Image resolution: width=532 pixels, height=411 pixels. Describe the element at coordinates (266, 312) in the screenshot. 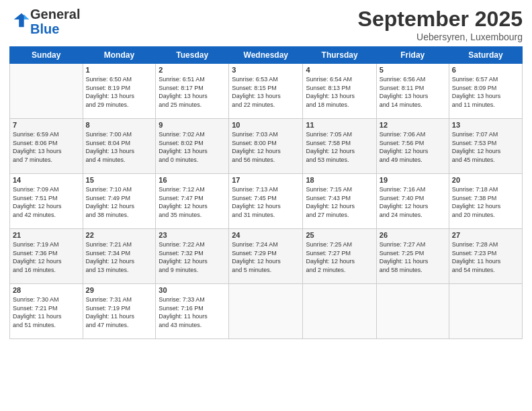

I see `calendar-week-row: 28Sunrise: 7:30 AM Sunset: 7:21 PM Dayli…` at that location.